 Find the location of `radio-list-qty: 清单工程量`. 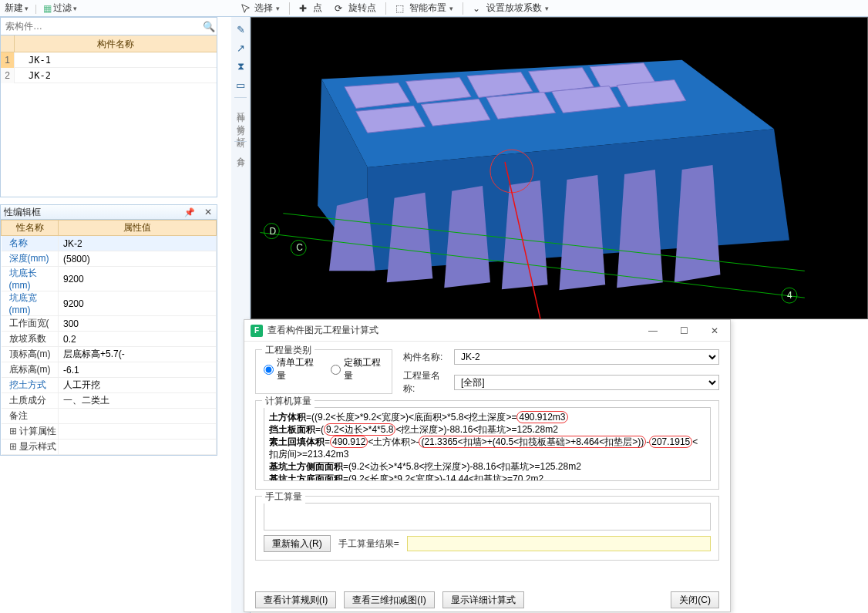

radio-list-qty: 清单工程量 is located at coordinates (290, 369).